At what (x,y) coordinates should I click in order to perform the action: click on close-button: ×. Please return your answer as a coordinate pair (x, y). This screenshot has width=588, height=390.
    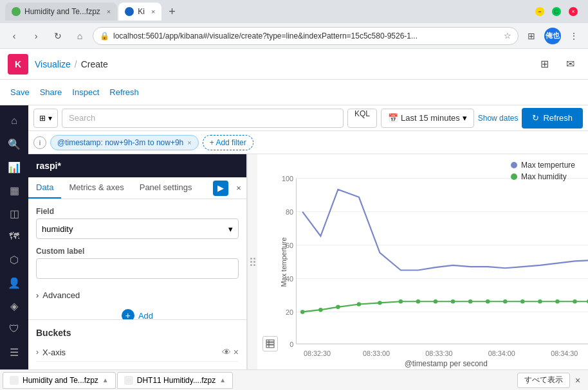
    Looking at the image, I should click on (573, 12).